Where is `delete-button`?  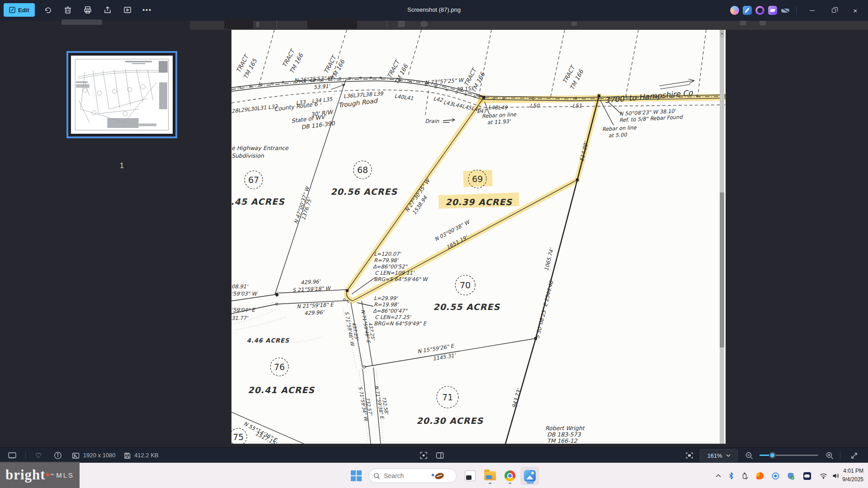
delete-button is located at coordinates (68, 10).